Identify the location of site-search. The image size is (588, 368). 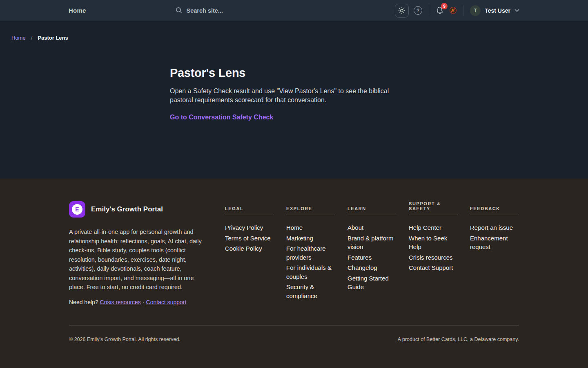
(222, 11).